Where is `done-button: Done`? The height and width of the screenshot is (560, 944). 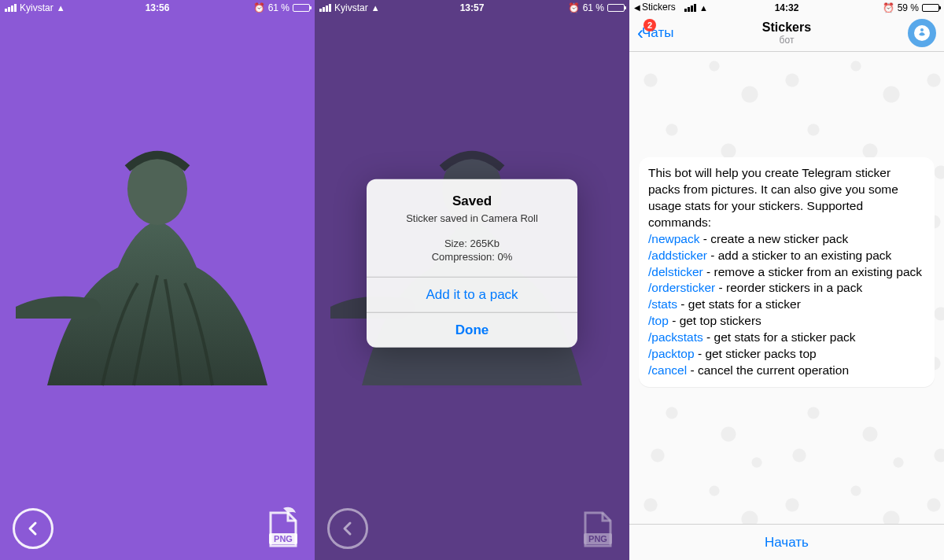 done-button: Done is located at coordinates (472, 329).